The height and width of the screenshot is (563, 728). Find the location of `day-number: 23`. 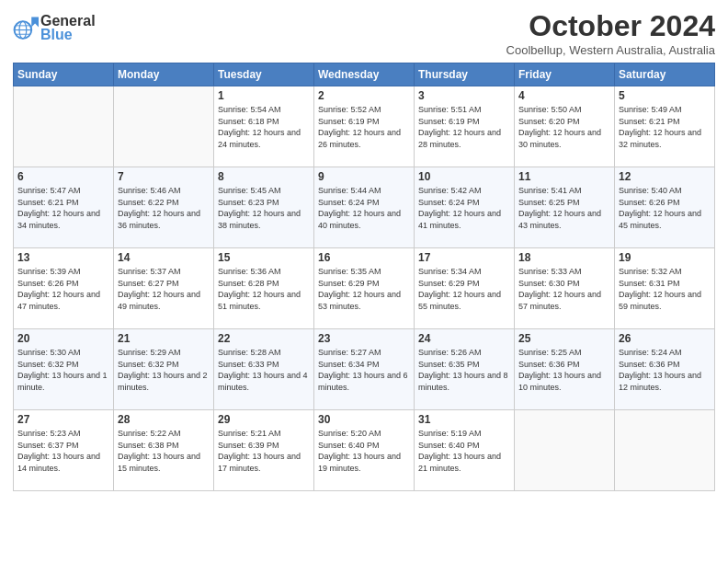

day-number: 23 is located at coordinates (364, 339).